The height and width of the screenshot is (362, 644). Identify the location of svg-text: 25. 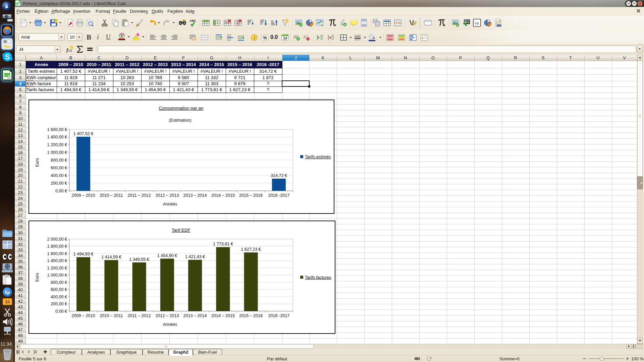
(20, 204).